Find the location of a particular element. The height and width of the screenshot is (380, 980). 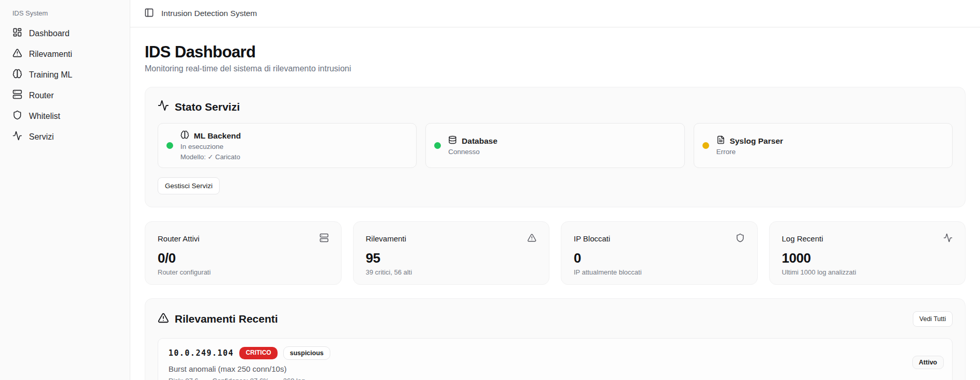

sidebar-item-dashboard: Dashboard is located at coordinates (65, 33).